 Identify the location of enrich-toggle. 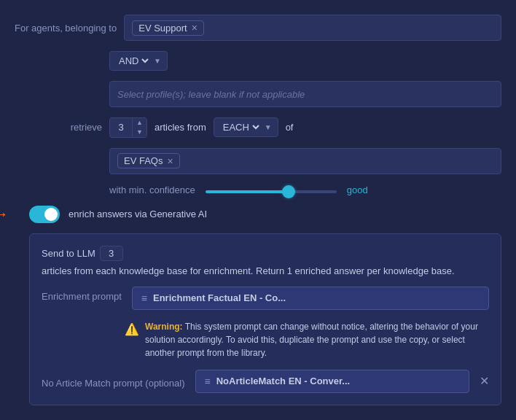
(44, 214).